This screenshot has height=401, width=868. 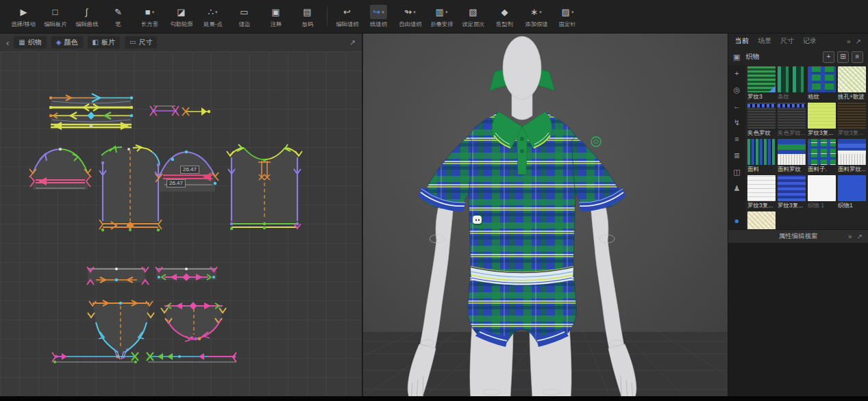 What do you see at coordinates (377, 12) in the screenshot?
I see `line-sewing-icon: ↪` at bounding box center [377, 12].